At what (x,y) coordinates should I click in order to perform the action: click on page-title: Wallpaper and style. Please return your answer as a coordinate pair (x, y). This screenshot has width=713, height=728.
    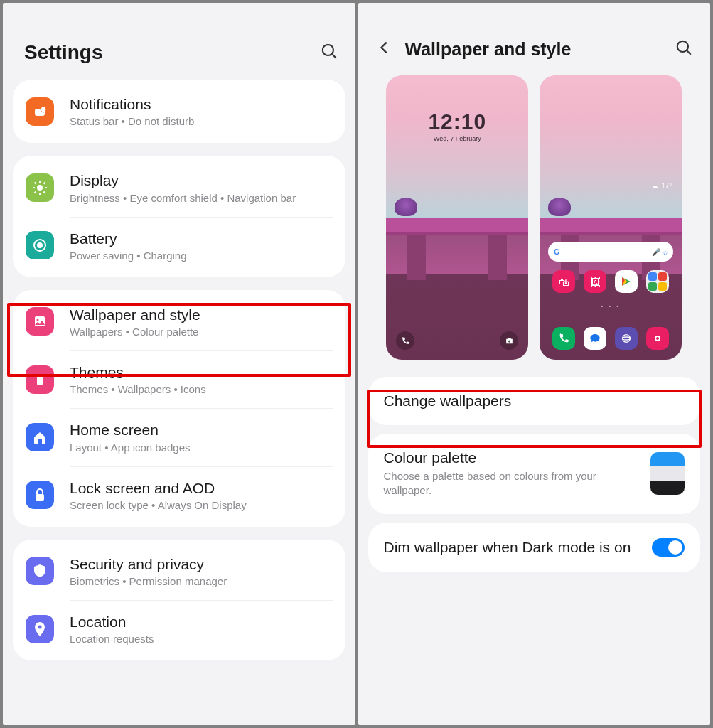
    Looking at the image, I should click on (534, 50).